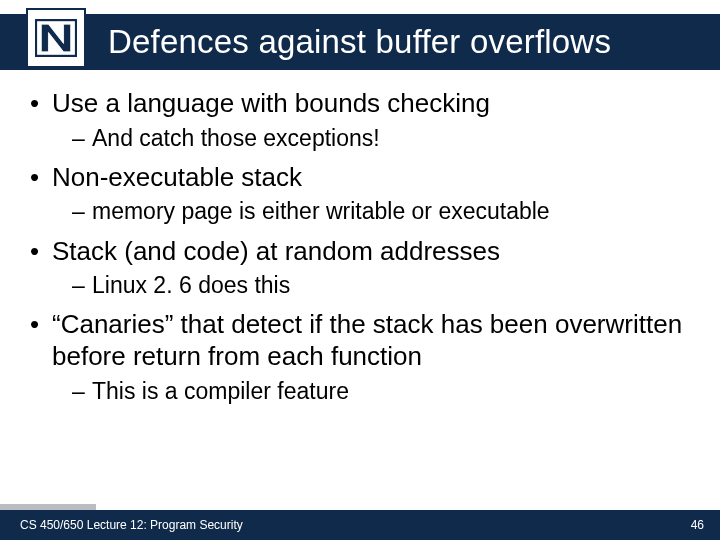 The width and height of the screenshot is (720, 540). Describe the element at coordinates (365, 138) in the screenshot. I see `bullet-subitem: And catch those exceptions!` at that location.